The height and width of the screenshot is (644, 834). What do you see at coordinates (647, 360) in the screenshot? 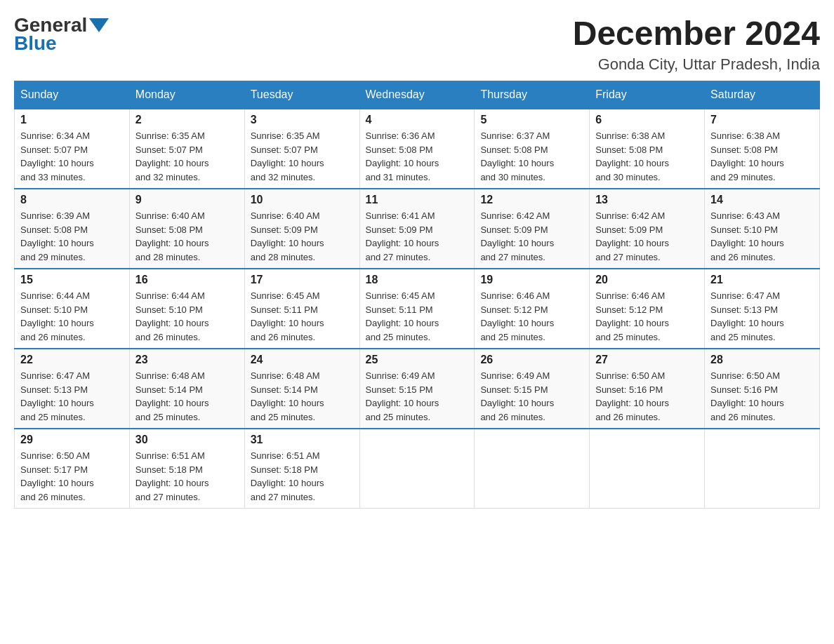
I see `day-number: 27` at bounding box center [647, 360].